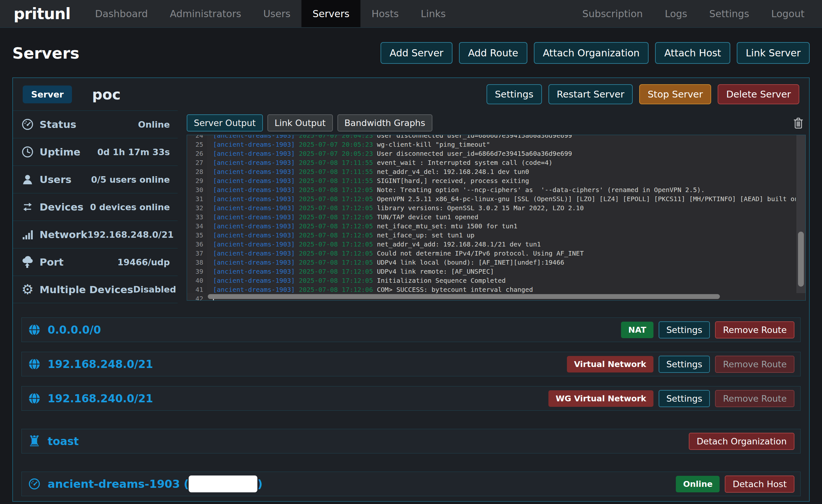  Describe the element at coordinates (676, 14) in the screenshot. I see `nav-item-logs: Logs` at that location.